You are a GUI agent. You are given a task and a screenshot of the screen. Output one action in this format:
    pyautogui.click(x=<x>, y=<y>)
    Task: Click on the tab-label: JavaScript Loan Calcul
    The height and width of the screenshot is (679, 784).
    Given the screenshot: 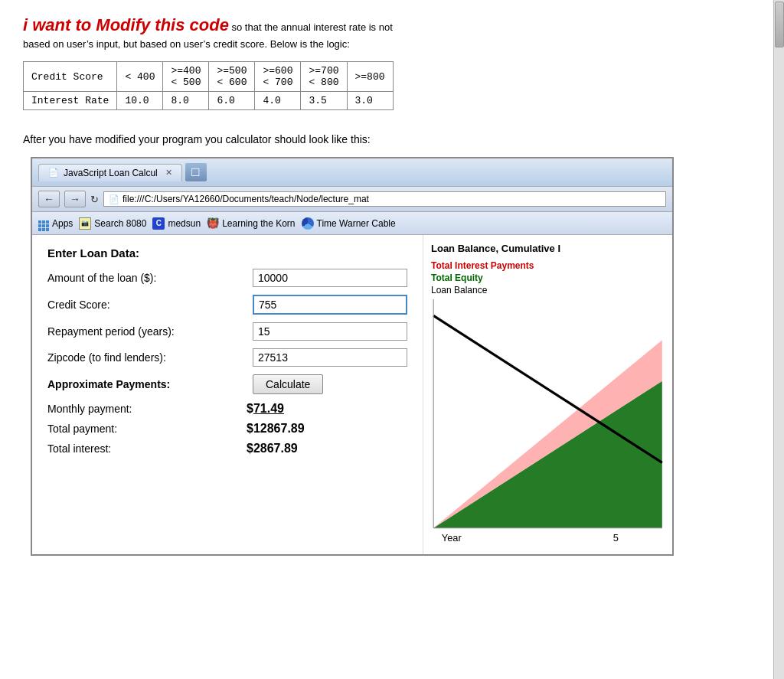 What is the action you would take?
    pyautogui.click(x=110, y=173)
    